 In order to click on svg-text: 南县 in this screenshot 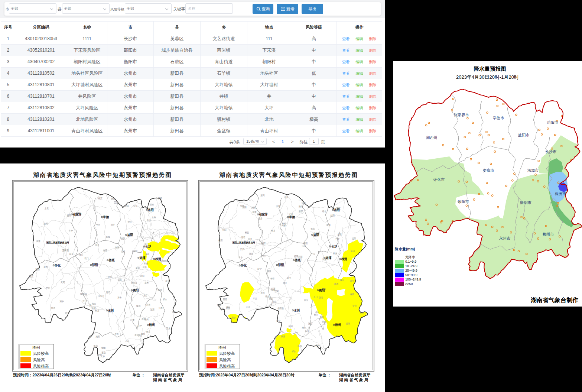, I will do `click(97, 245)`.